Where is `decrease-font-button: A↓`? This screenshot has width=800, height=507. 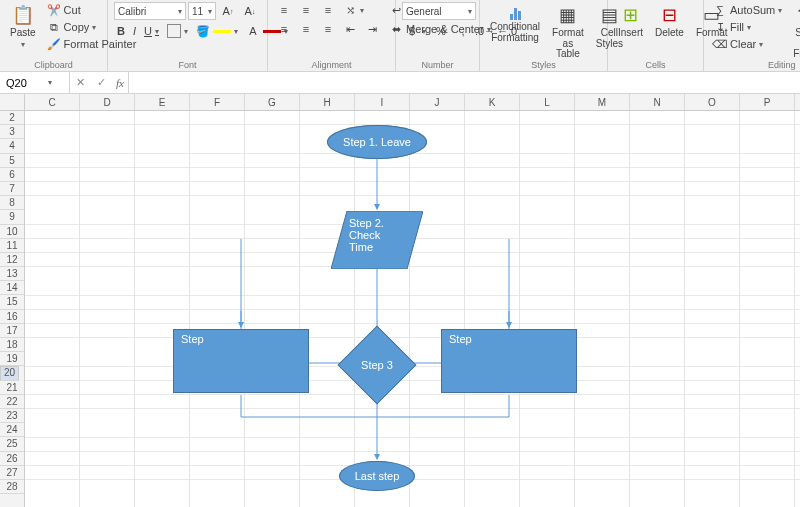 decrease-font-button: A↓ is located at coordinates (250, 11).